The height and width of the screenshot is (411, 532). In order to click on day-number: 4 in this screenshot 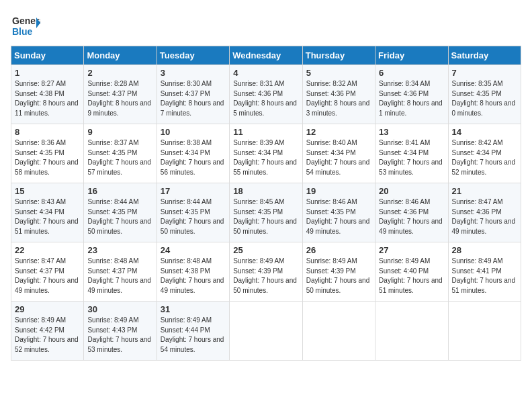, I will do `click(266, 73)`.